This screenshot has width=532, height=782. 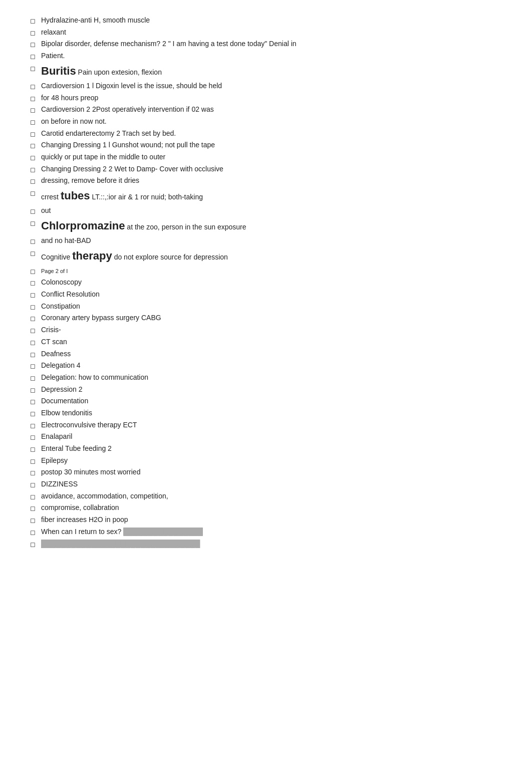 What do you see at coordinates (266, 461) in the screenshot?
I see `list-item: ◻Epilepsy` at bounding box center [266, 461].